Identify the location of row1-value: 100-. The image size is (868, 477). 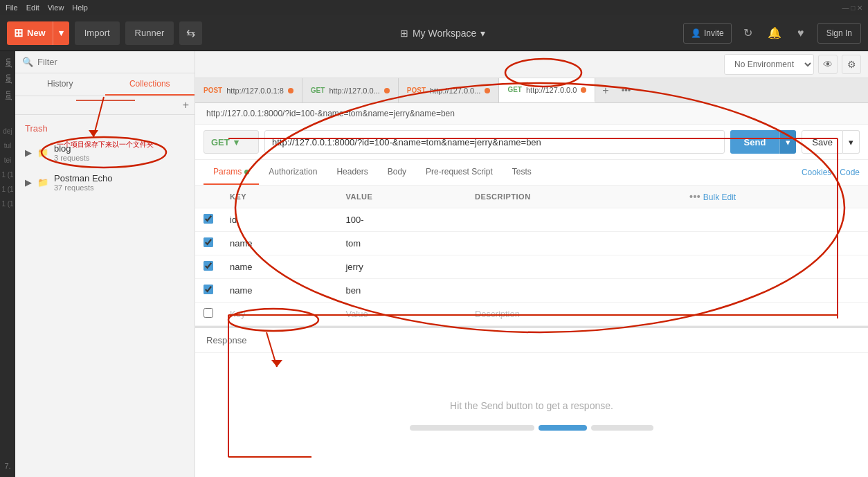
(401, 220).